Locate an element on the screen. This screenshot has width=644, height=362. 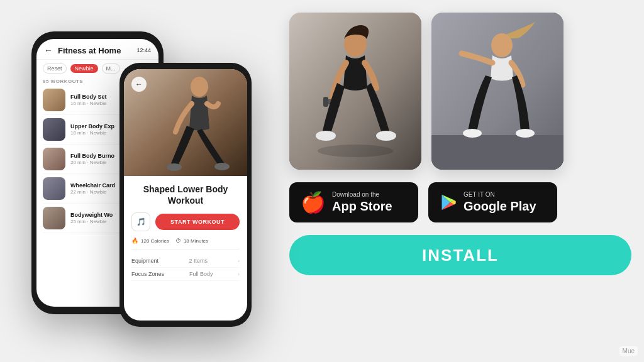
start-workout-button: START WORKOUT is located at coordinates (197, 222).